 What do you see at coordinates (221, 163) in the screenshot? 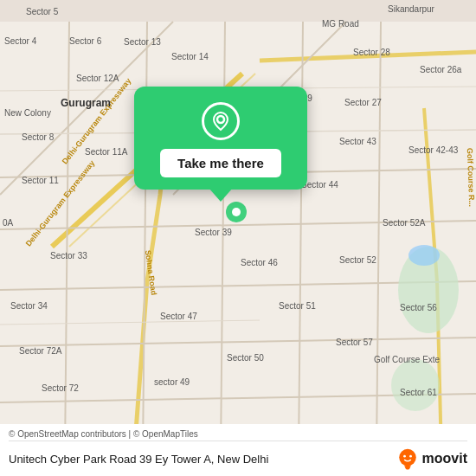
I see `take-me-there-button: Take me there` at bounding box center [221, 163].